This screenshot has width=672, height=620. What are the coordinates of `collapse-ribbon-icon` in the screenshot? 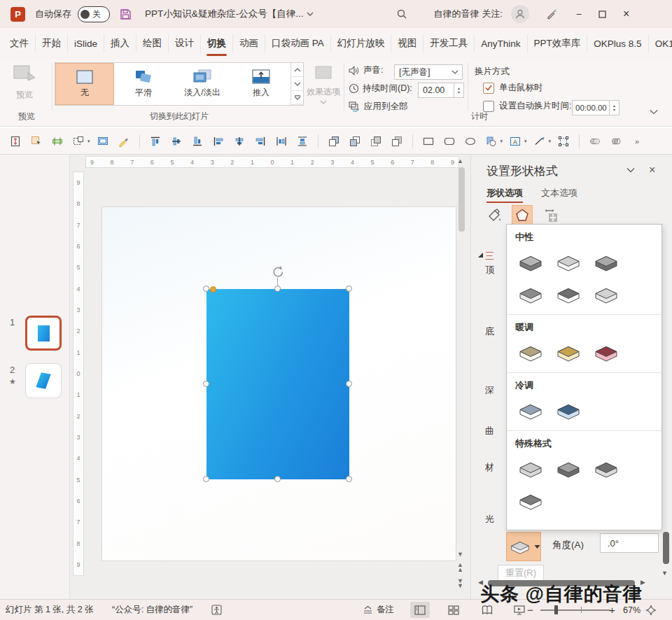 It's located at (654, 112).